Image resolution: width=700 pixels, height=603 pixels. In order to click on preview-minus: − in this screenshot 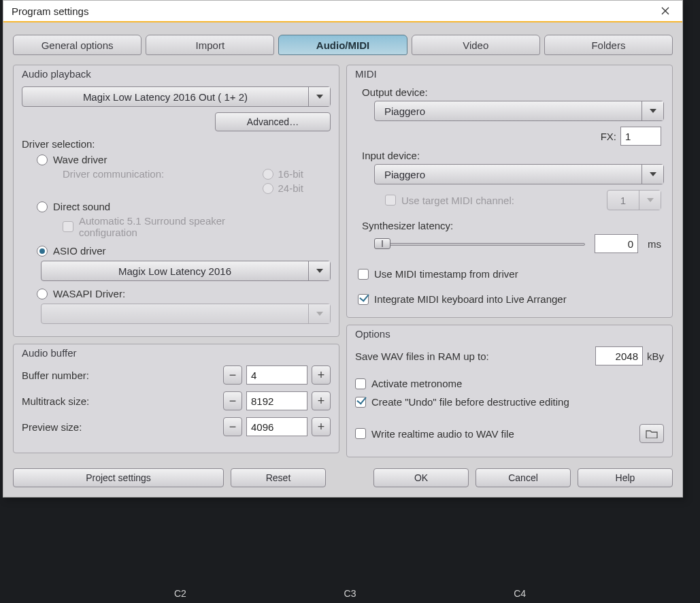, I will do `click(233, 427)`.